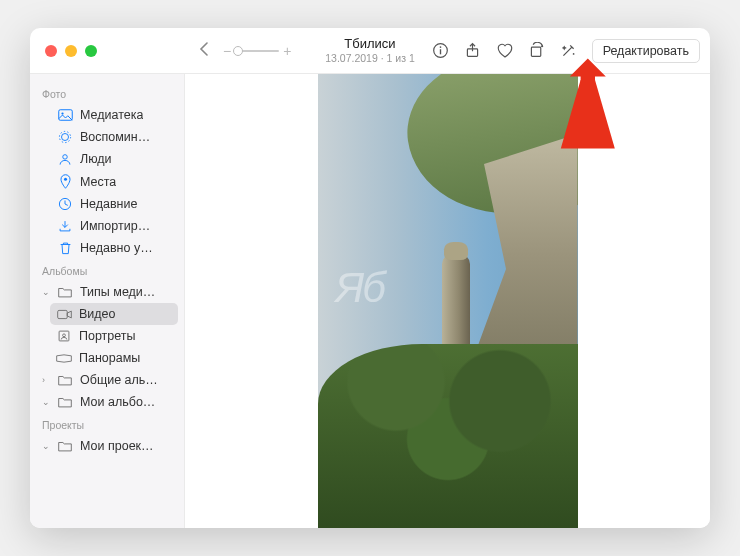 The height and width of the screenshot is (556, 740). I want to click on sidebar-item-label: Люди, so click(96, 159).